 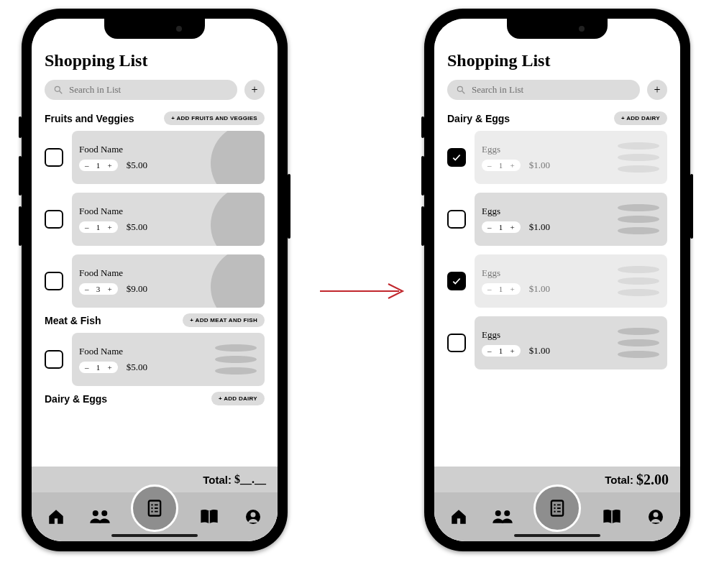 What do you see at coordinates (250, 479) in the screenshot?
I see `total-amount: $__.__` at bounding box center [250, 479].